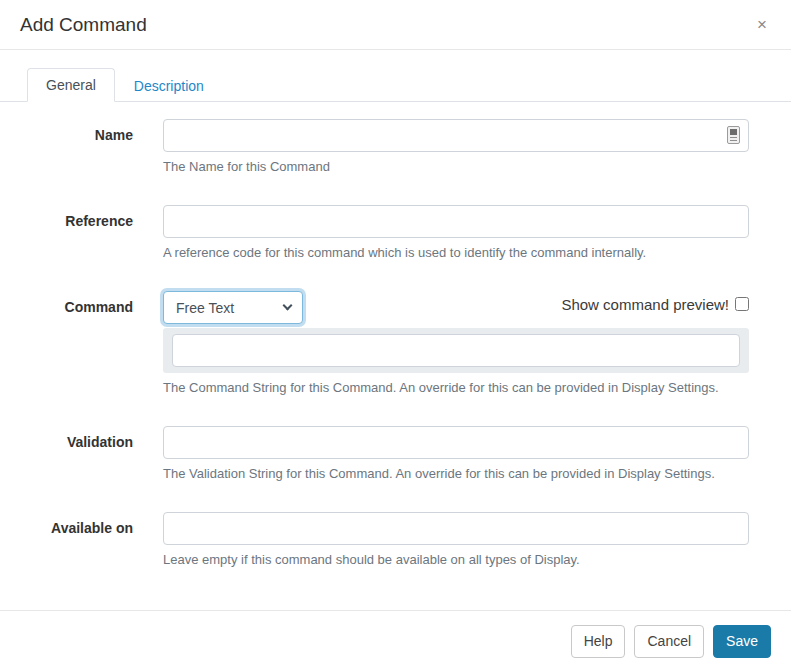 The image size is (791, 672). Describe the element at coordinates (669, 642) in the screenshot. I see `cancel-button: Cancel` at that location.